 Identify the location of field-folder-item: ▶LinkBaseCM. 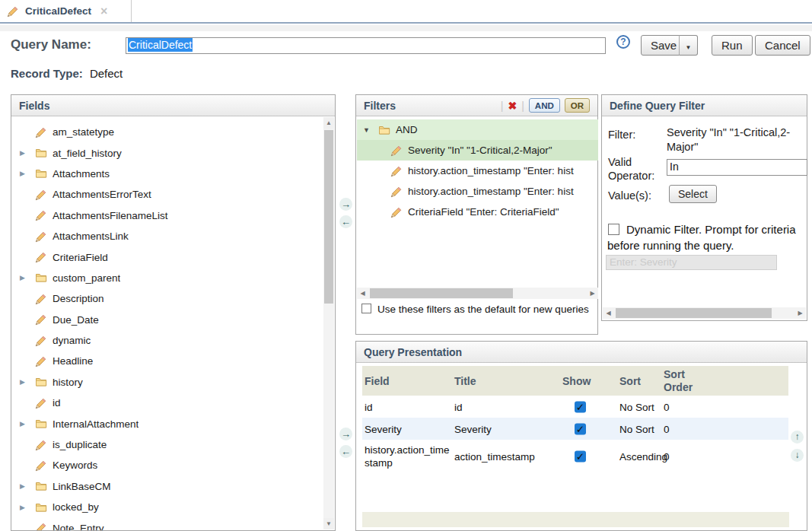
(167, 487).